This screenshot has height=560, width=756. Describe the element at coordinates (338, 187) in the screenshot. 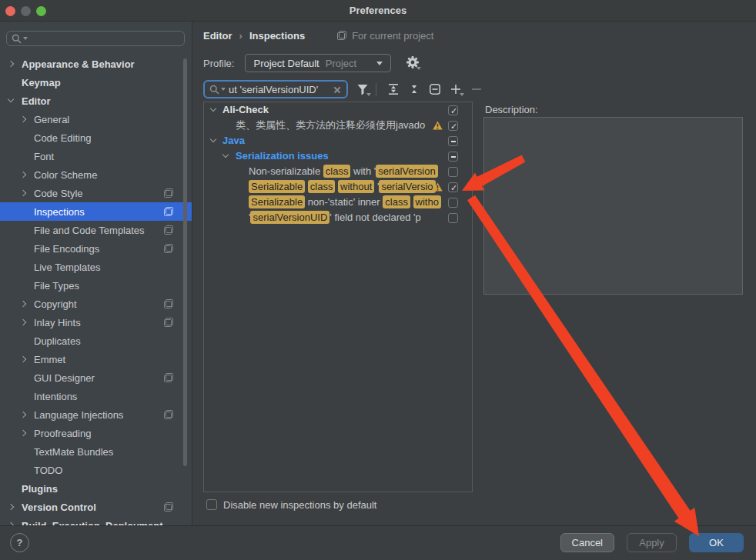

I see `inspection-row: Serializable class without 'serialVersio` at that location.